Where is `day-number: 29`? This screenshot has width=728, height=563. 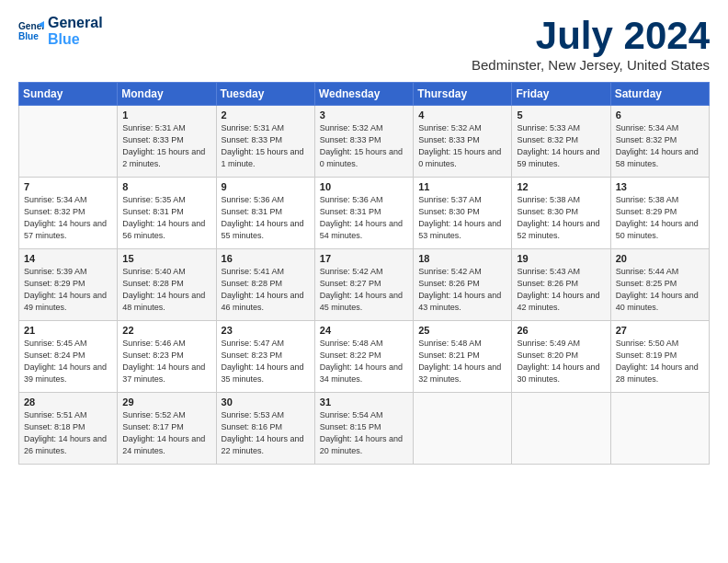
day-number: 29 is located at coordinates (166, 402).